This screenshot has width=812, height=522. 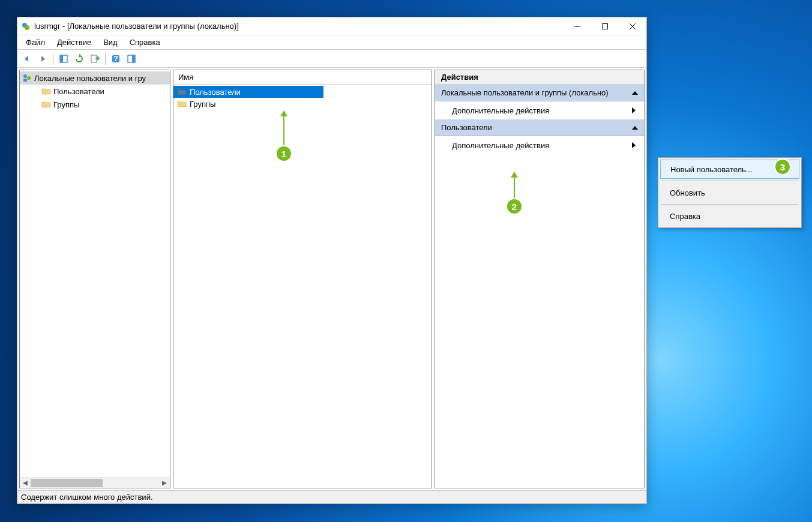 I want to click on context-menu-refresh-label: Обновить, so click(x=688, y=193).